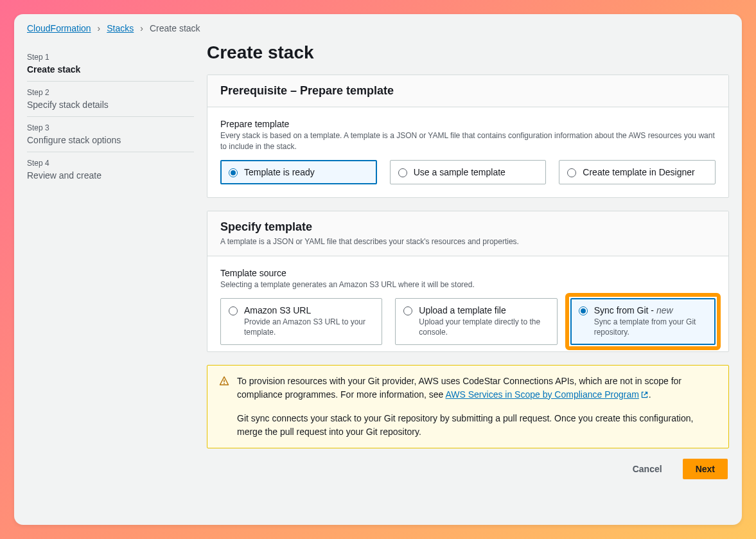  I want to click on panel-subtitle-specify: A template is a JSON or YAML file that d…, so click(468, 242).